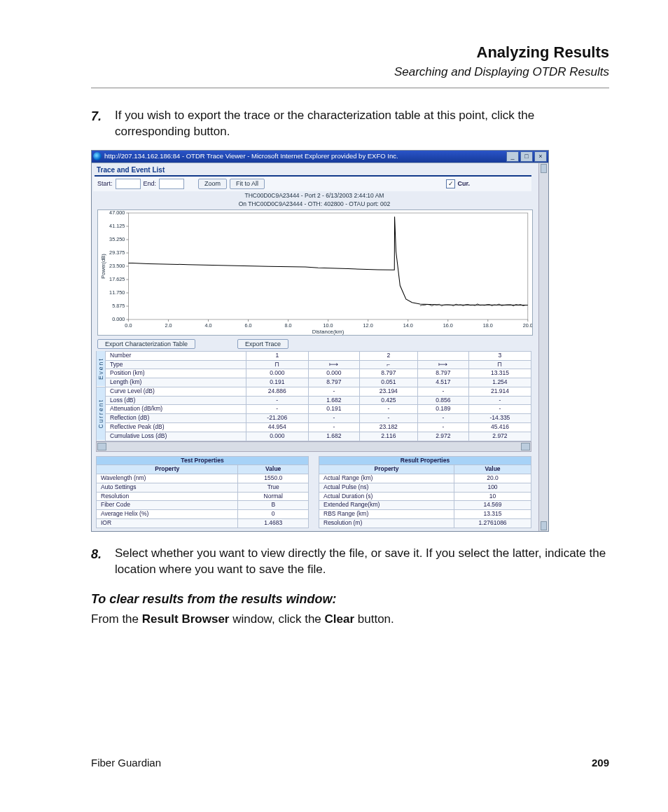  What do you see at coordinates (118, 306) in the screenshot?
I see `svg-text: 5.875` at bounding box center [118, 306].